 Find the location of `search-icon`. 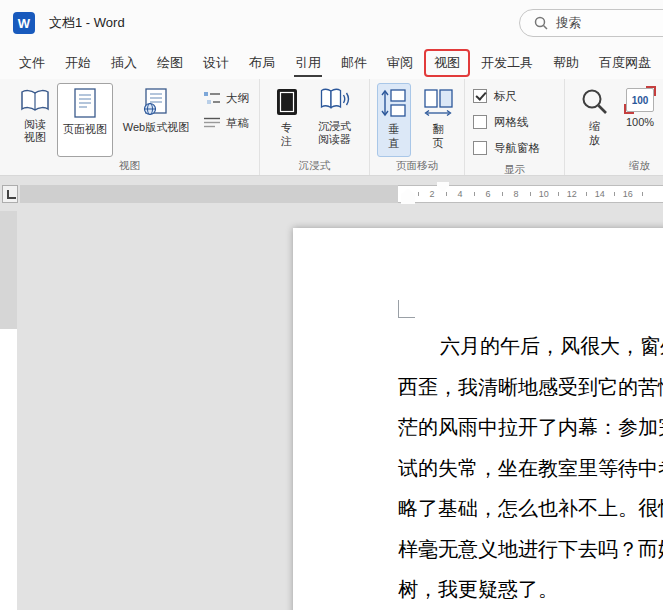

search-icon is located at coordinates (541, 23).